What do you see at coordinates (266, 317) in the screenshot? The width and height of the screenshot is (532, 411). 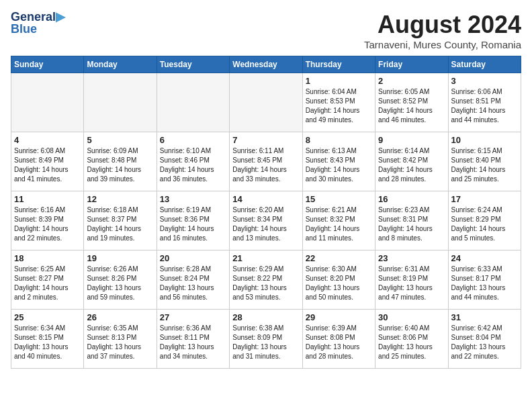 I see `day-number: 28` at bounding box center [266, 317].